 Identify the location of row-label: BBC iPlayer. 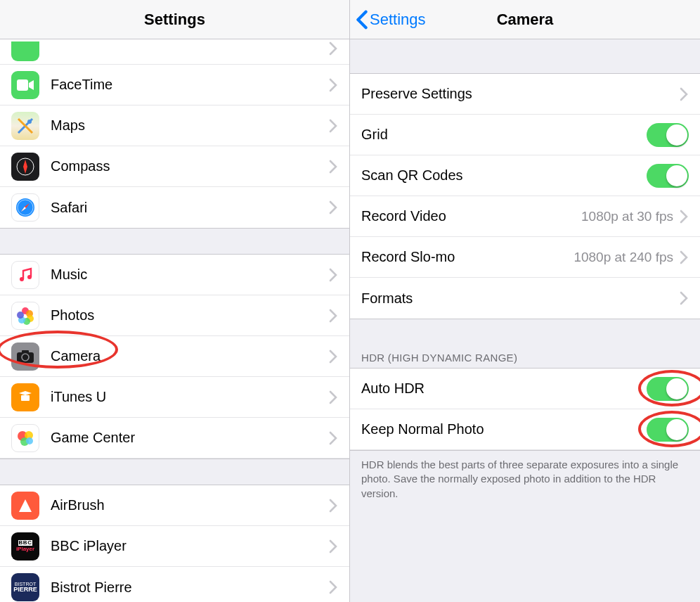
(190, 546).